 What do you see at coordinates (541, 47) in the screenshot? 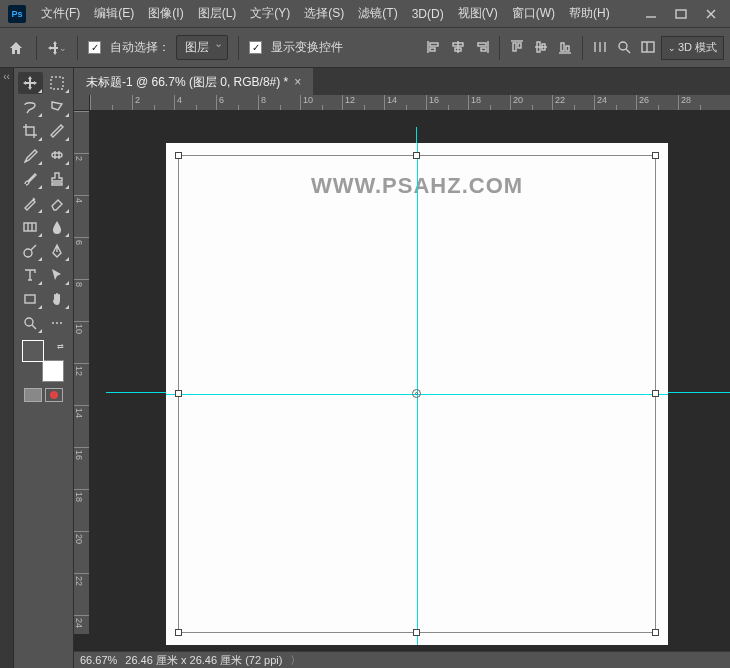
I see `align-vcenter-button` at bounding box center [541, 47].